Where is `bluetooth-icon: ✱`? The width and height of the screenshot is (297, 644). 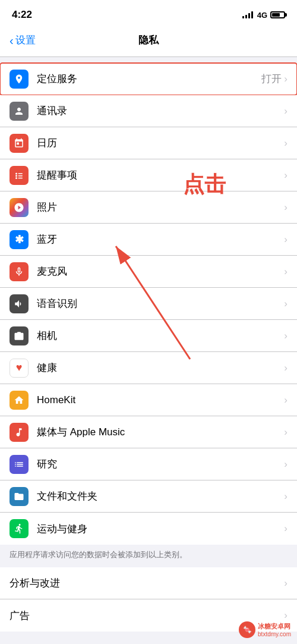 bluetooth-icon: ✱ is located at coordinates (19, 240).